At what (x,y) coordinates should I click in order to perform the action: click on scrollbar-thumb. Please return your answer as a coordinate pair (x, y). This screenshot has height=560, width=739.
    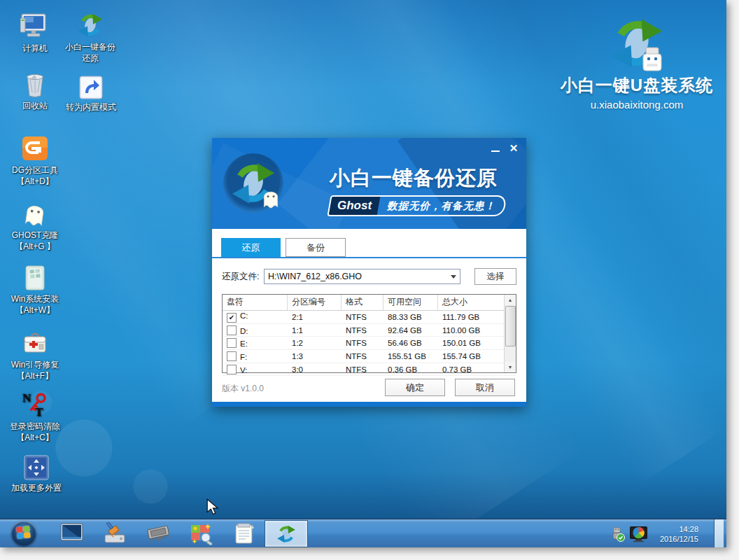
    Looking at the image, I should click on (511, 326).